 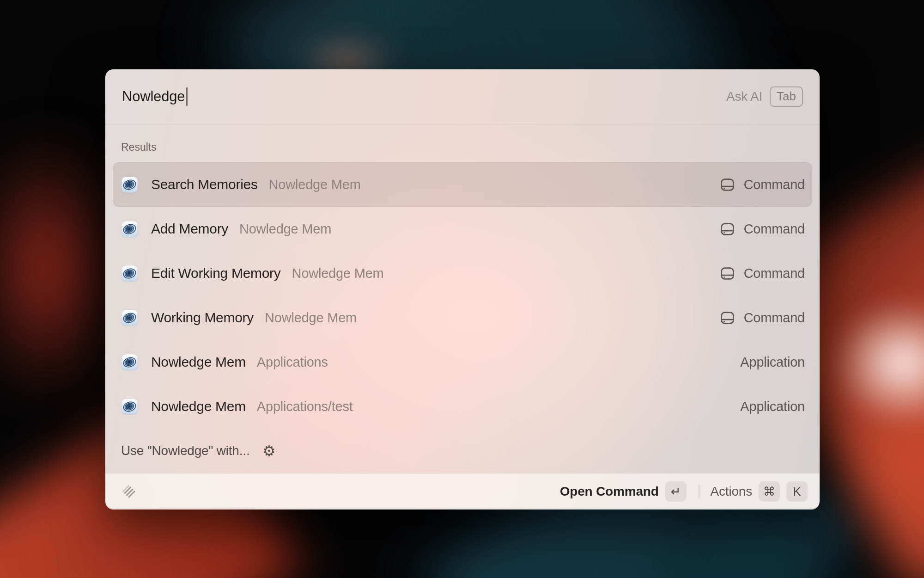 What do you see at coordinates (744, 97) in the screenshot?
I see `ask-ai-button: Ask AI` at bounding box center [744, 97].